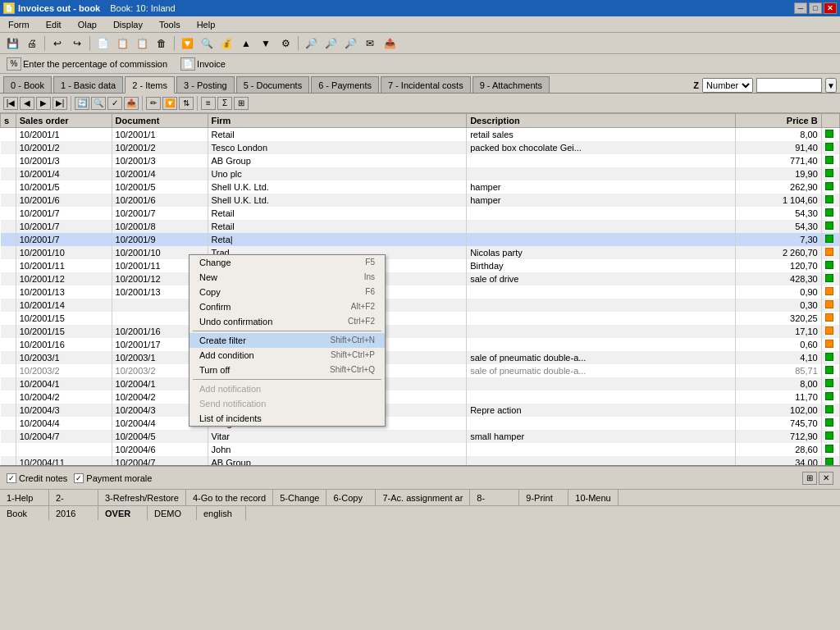 This screenshot has height=630, width=840. What do you see at coordinates (370, 43) in the screenshot?
I see `mail-icon: ✉` at bounding box center [370, 43].